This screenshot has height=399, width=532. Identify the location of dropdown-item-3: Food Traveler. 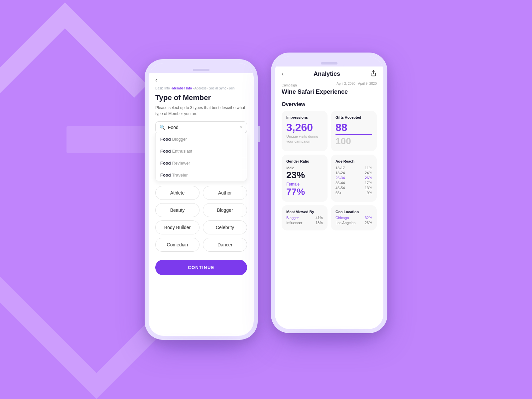
(201, 175).